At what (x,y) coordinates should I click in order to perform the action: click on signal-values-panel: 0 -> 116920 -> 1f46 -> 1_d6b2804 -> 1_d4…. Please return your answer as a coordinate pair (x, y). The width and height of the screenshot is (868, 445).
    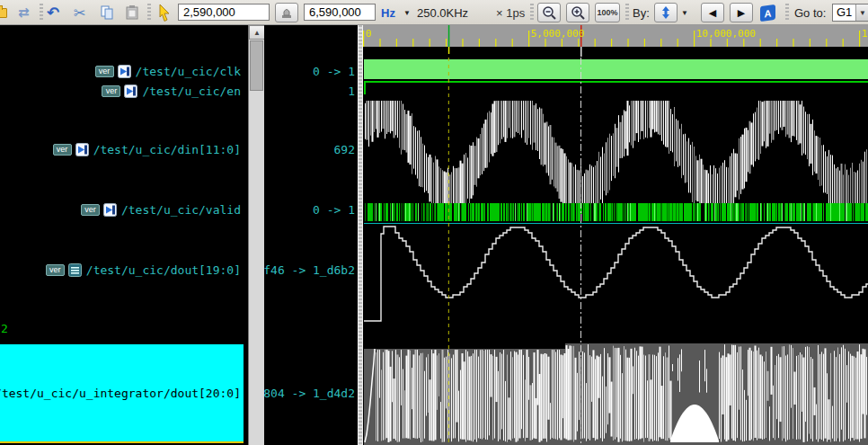
    Looking at the image, I should click on (311, 236).